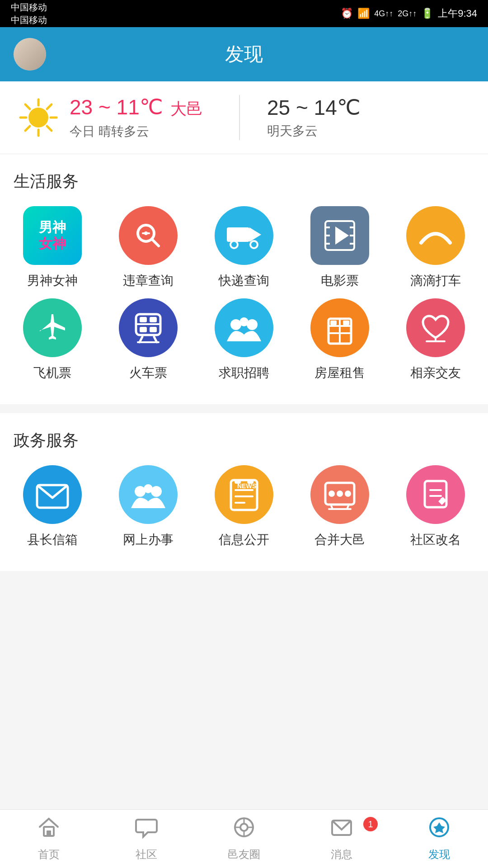 The image size is (488, 868). Describe the element at coordinates (148, 373) in the screenshot. I see `service-label-train: 火车票` at that location.